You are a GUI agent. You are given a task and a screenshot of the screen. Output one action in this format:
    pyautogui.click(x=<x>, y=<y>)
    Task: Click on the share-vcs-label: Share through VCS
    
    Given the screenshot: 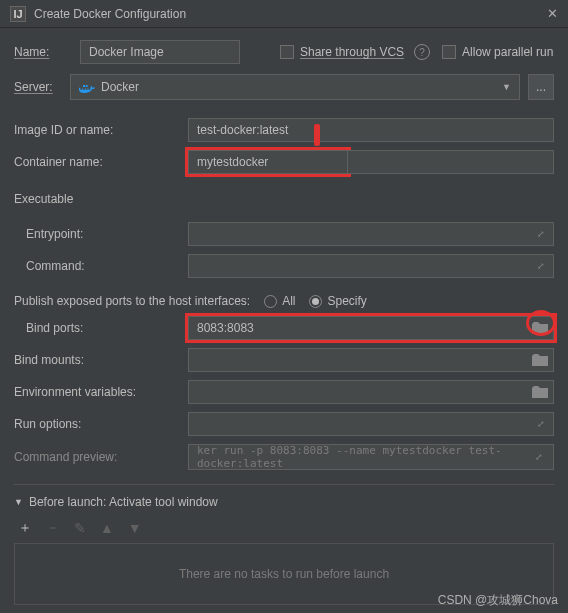 What is the action you would take?
    pyautogui.click(x=352, y=52)
    